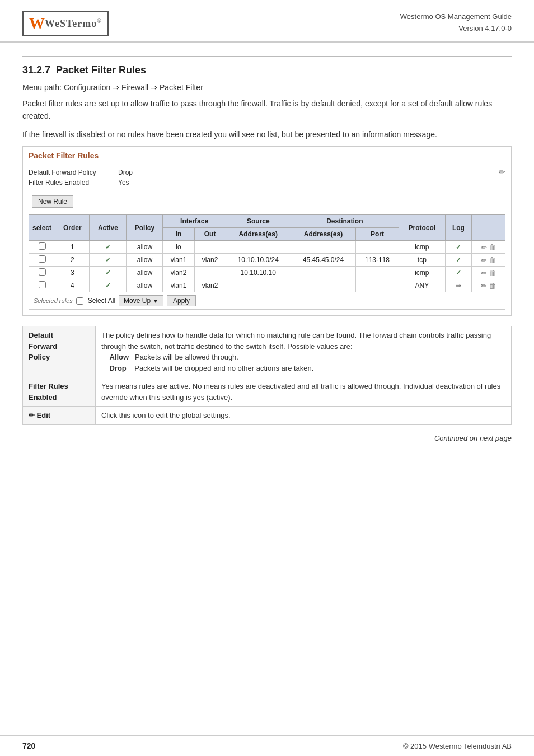  Describe the element at coordinates (43, 248) in the screenshot. I see `row1-select` at that location.